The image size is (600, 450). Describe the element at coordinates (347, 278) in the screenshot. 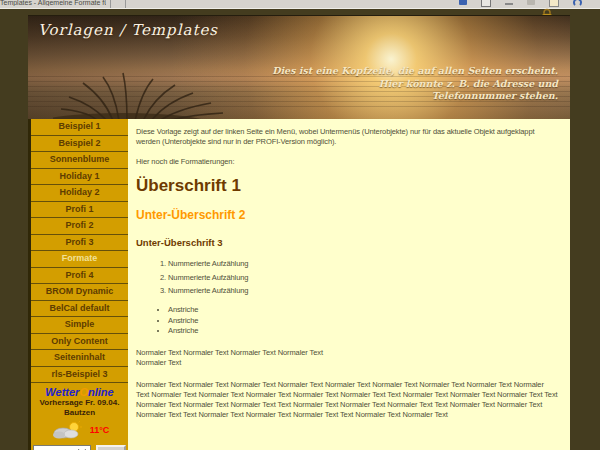

I see `numbered-list: Nummerierte Aufzählung Nummerierte Aufzä…` at that location.